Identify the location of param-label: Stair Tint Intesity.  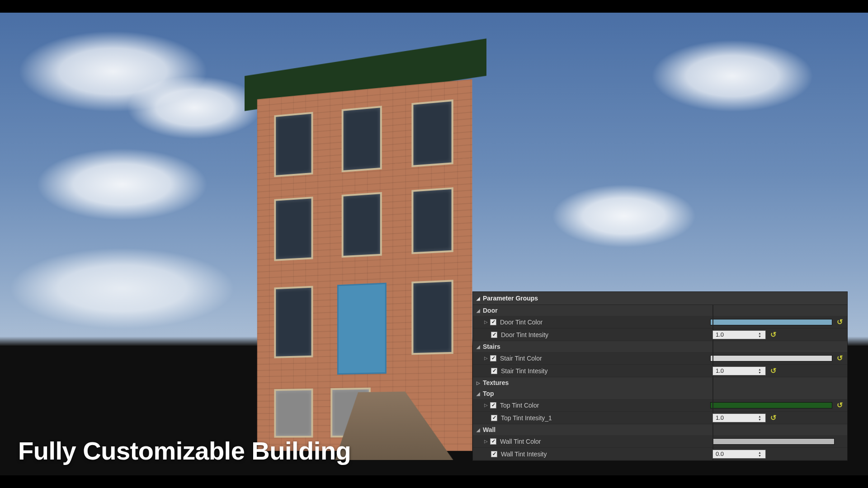
(524, 371).